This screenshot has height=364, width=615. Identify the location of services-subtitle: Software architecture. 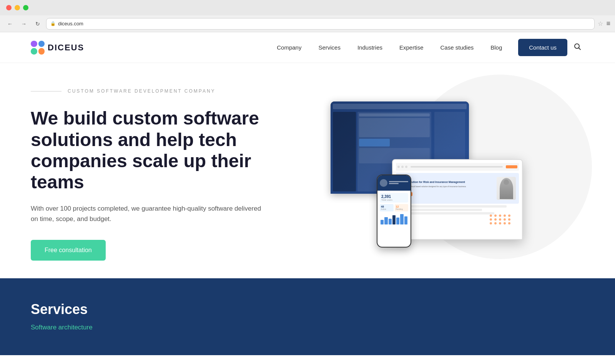
(308, 327).